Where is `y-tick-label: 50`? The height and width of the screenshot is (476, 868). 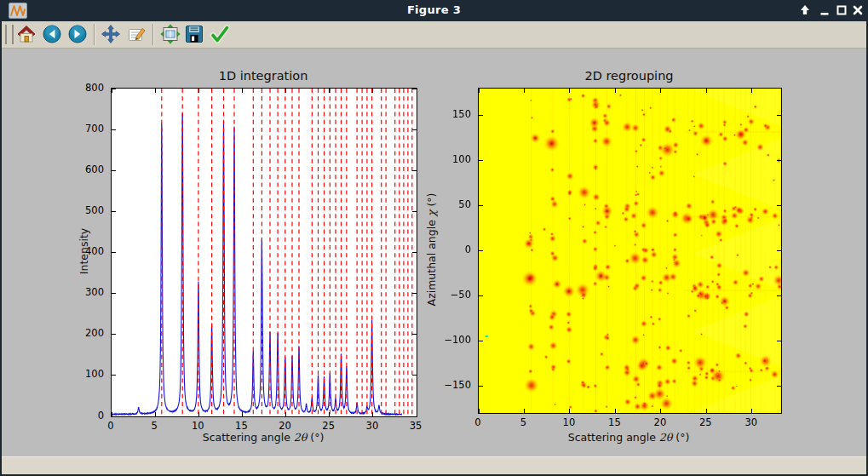
y-tick-label: 50 is located at coordinates (448, 204).